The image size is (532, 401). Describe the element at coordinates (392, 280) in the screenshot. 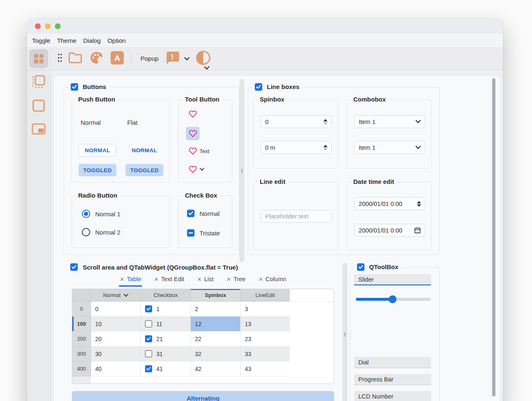

I see `toolbox-item-slider: Slider` at that location.